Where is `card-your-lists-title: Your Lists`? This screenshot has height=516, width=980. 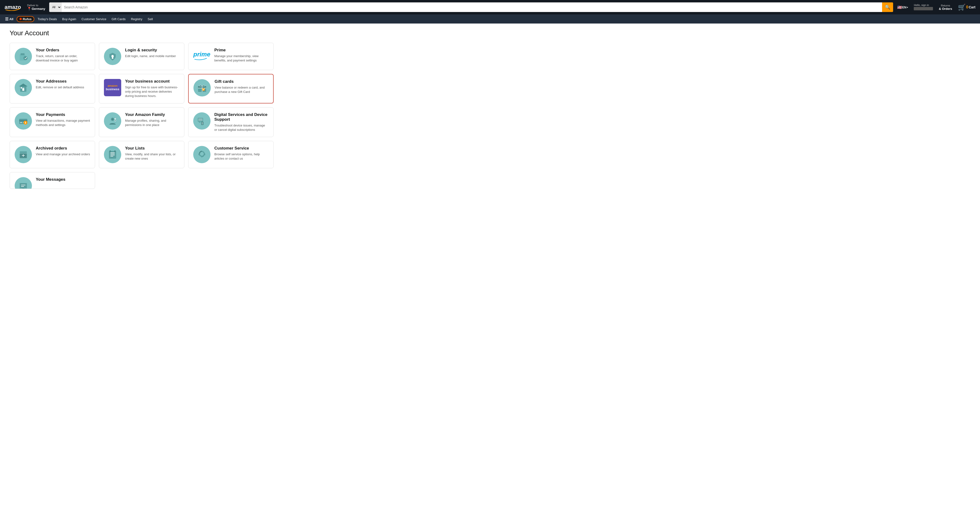
card-your-lists-title: Your Lists is located at coordinates (152, 148).